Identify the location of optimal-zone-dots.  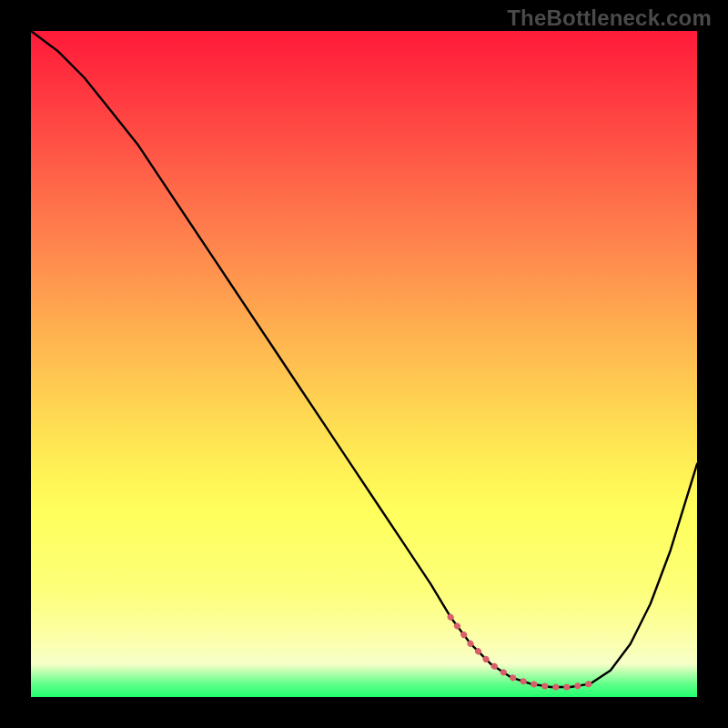
(521, 652).